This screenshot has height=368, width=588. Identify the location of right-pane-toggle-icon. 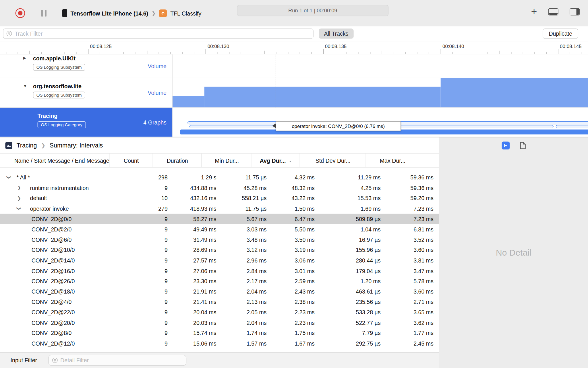
(575, 12).